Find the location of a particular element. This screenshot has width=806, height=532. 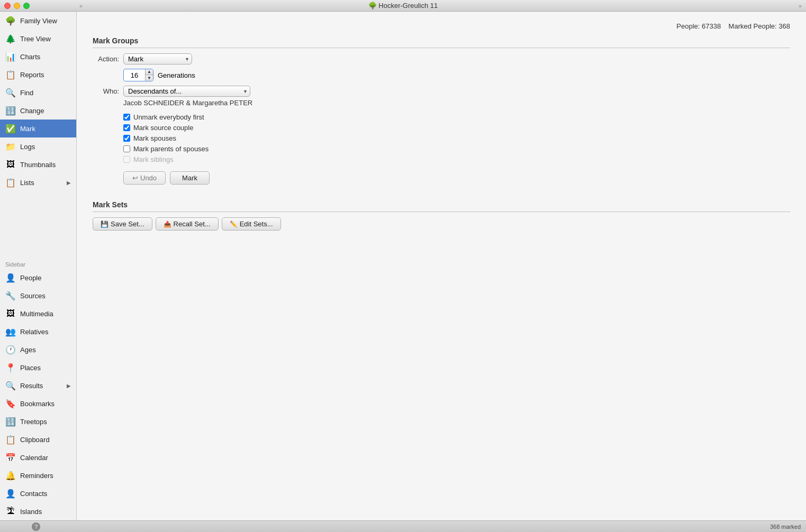

source-couple-checkbox is located at coordinates (127, 128).